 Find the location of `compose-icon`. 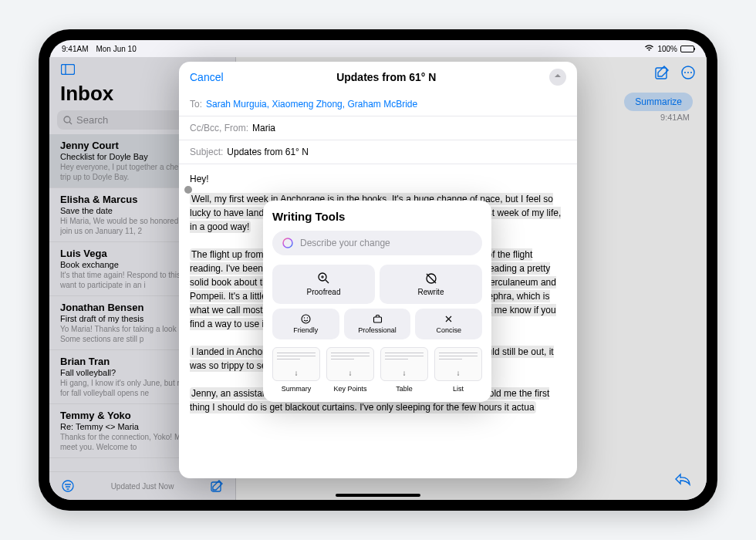

compose-icon is located at coordinates (217, 486).